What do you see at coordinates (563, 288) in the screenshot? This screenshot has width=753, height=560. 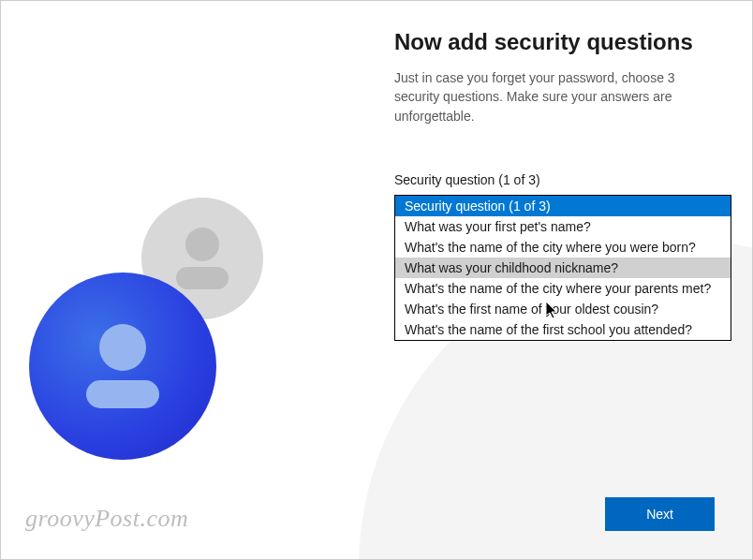 I see `dropdown-option: What's the name of the city where your p…` at bounding box center [563, 288].